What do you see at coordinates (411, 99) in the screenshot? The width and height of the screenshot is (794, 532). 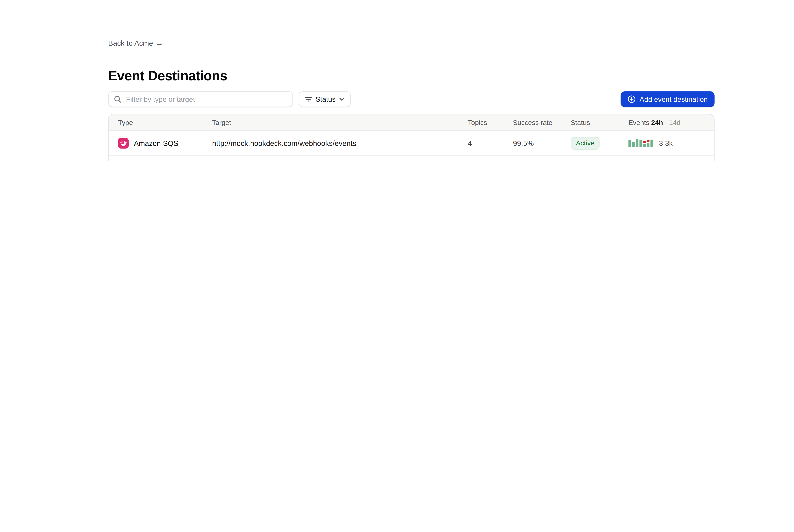 I see `toolbar: Status Add event destination` at bounding box center [411, 99].